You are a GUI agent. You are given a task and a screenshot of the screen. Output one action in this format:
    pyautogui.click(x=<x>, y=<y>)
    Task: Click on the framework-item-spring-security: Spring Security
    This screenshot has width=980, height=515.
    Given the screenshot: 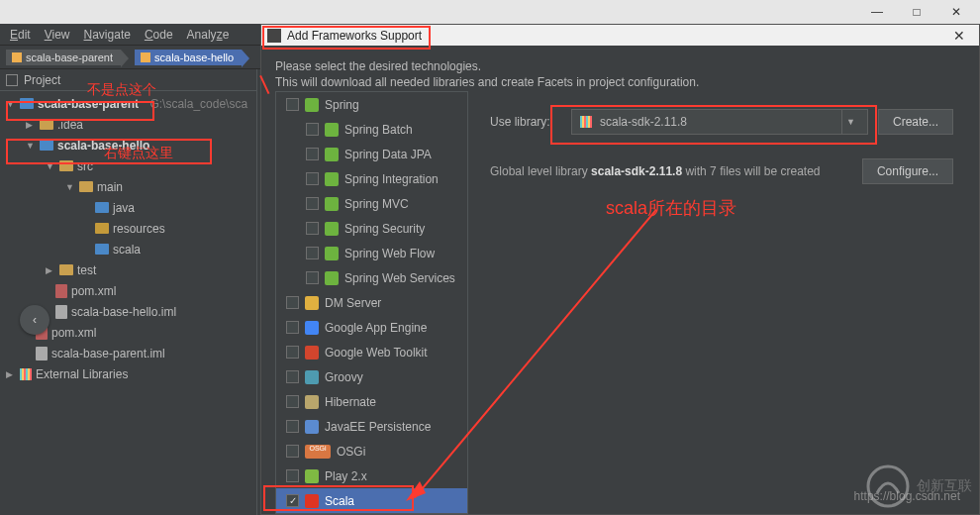 What is the action you would take?
    pyautogui.click(x=372, y=228)
    